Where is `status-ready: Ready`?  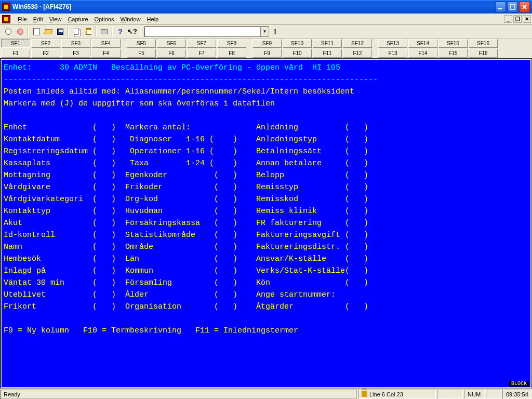 status-ready: Ready is located at coordinates (179, 394).